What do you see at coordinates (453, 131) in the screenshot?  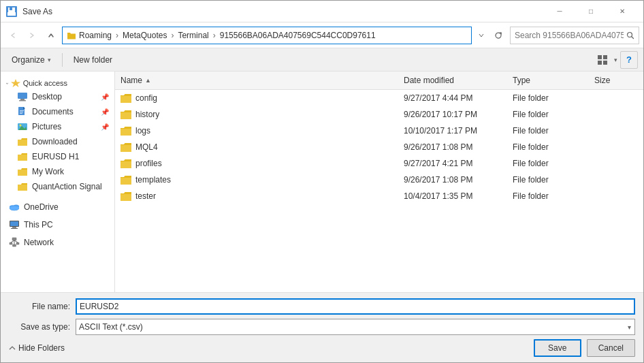 I see `file-cell-date: 10/10/2017 1:17 PM` at bounding box center [453, 131].